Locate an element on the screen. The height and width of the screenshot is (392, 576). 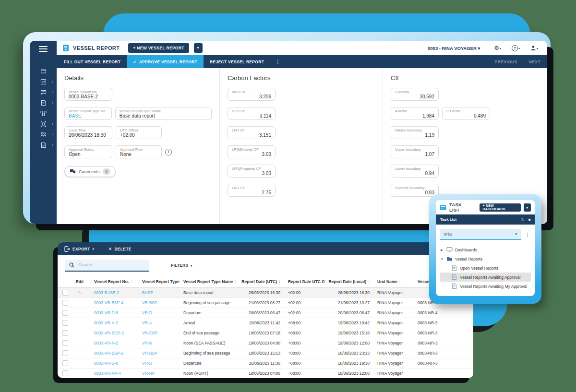
utc-offset-field: UTC Offset +02:00 is located at coordinates (139, 132).